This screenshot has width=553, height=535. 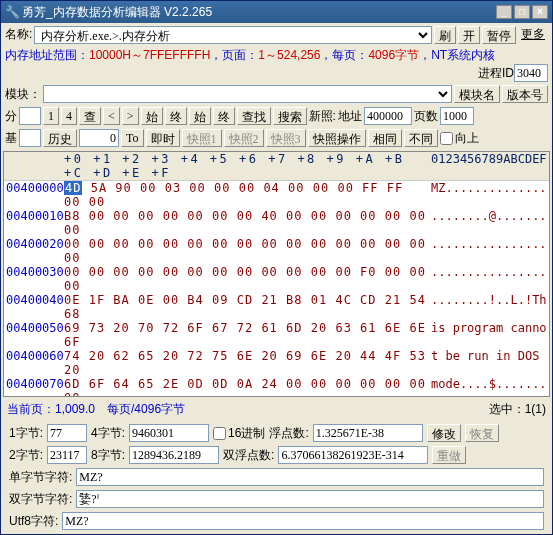 What do you see at coordinates (246, 363) in the screenshot?
I see `hex-bytes: 74 20 62 65 20 72 75 6E 20 69 6E 20 44 4…` at bounding box center [246, 363].